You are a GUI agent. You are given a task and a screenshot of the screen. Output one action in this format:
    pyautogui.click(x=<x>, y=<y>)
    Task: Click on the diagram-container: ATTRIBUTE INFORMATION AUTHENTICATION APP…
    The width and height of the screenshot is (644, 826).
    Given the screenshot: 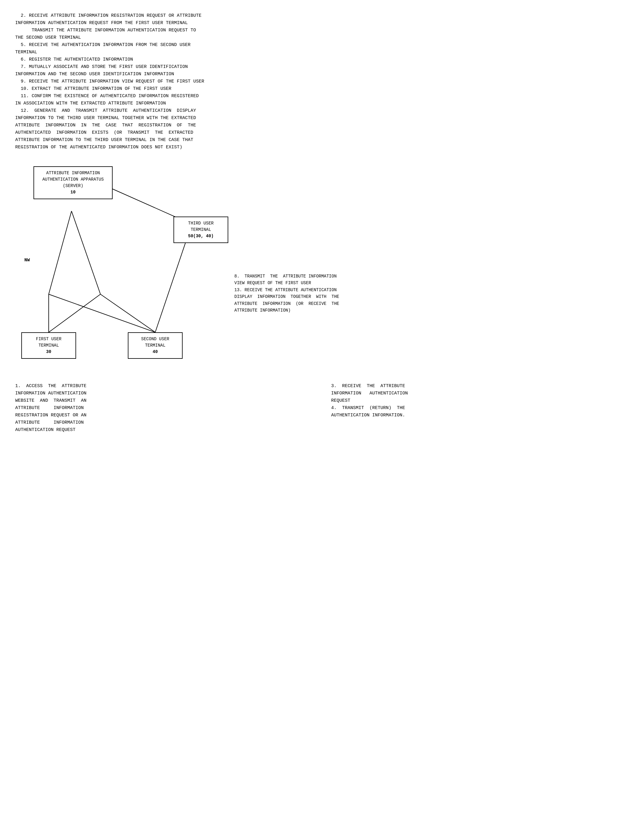 What is the action you would take?
    pyautogui.click(x=152, y=270)
    